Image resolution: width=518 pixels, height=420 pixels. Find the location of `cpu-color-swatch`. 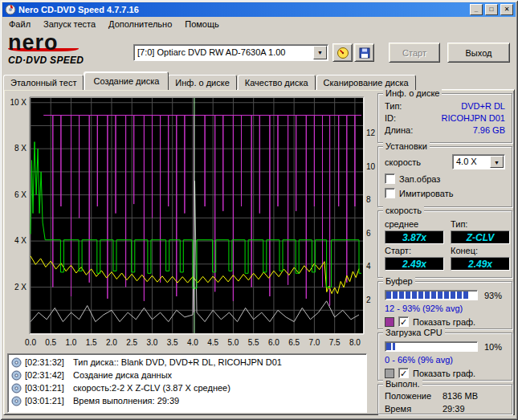

cpu-color-swatch is located at coordinates (390, 373).